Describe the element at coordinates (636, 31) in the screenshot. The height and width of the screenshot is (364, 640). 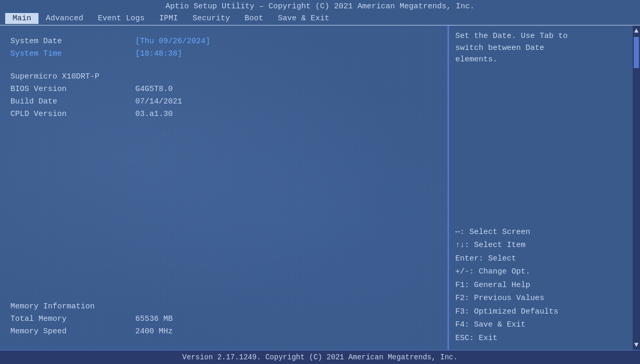
I see `scroll-up-arrow: ▲` at that location.